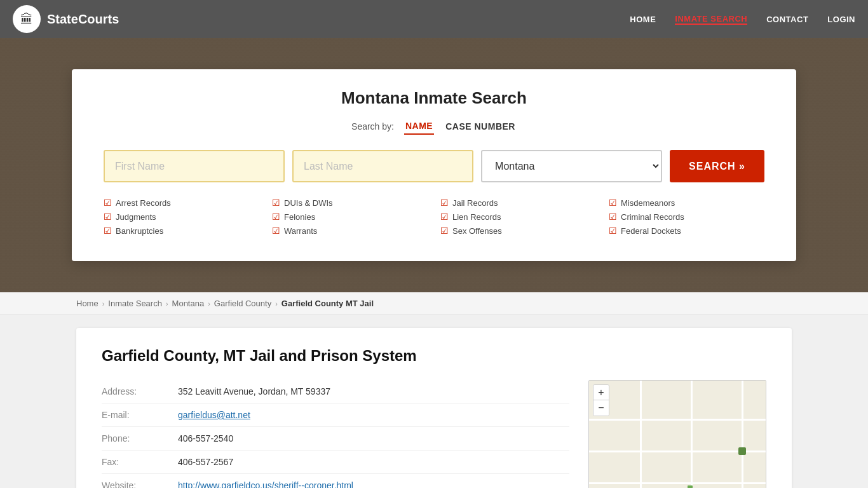  I want to click on checkbox-label: DUIs & DWIs, so click(309, 203).